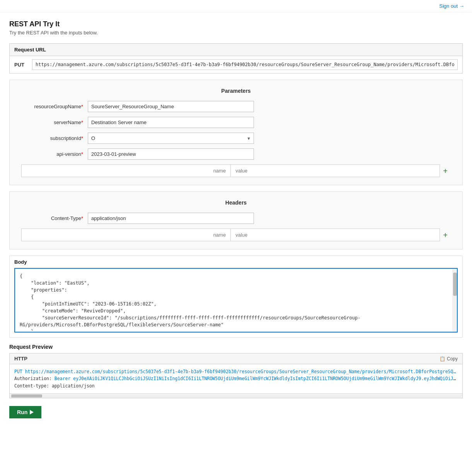 This screenshot has height=476, width=472. What do you see at coordinates (82, 107) in the screenshot?
I see `required-star: *` at bounding box center [82, 107].